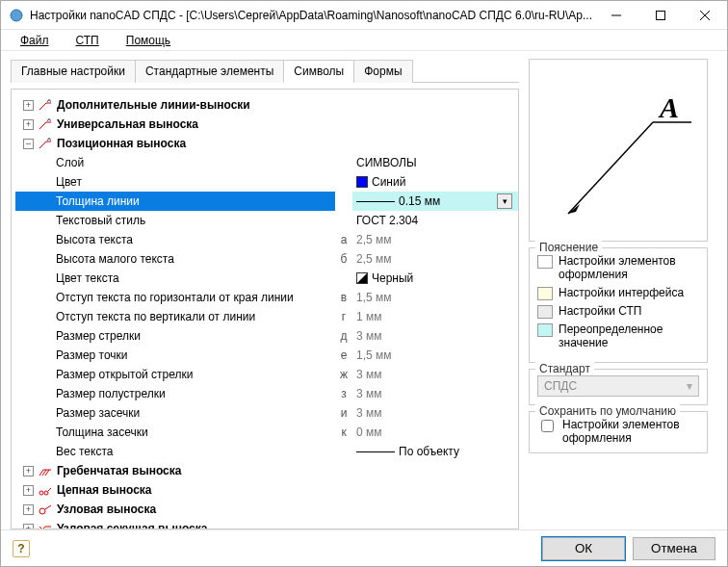 The height and width of the screenshot is (567, 728). Describe the element at coordinates (618, 431) in the screenshot. I see `save-default-checkbox: Настройки элементов оформления` at that location.